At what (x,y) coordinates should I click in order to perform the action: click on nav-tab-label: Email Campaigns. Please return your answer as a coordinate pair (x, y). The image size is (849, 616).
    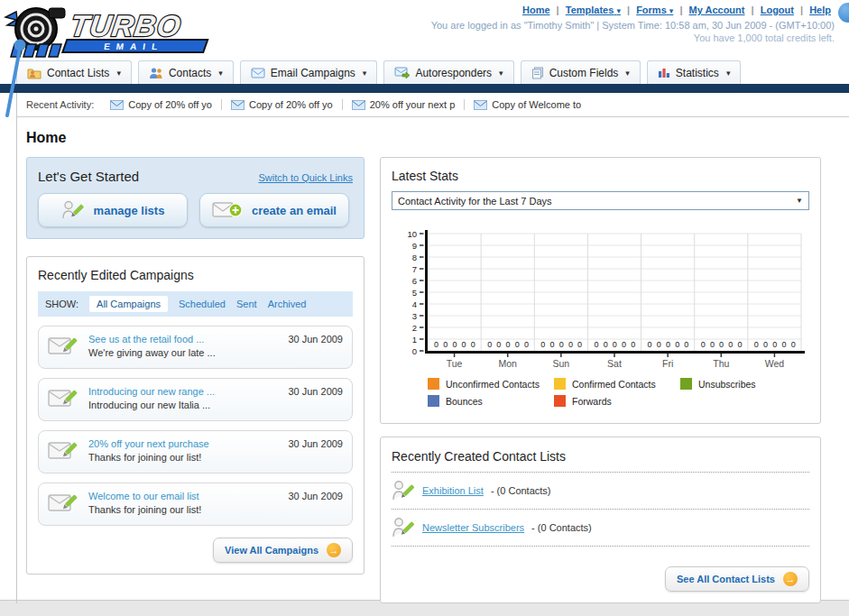
    Looking at the image, I should click on (313, 73).